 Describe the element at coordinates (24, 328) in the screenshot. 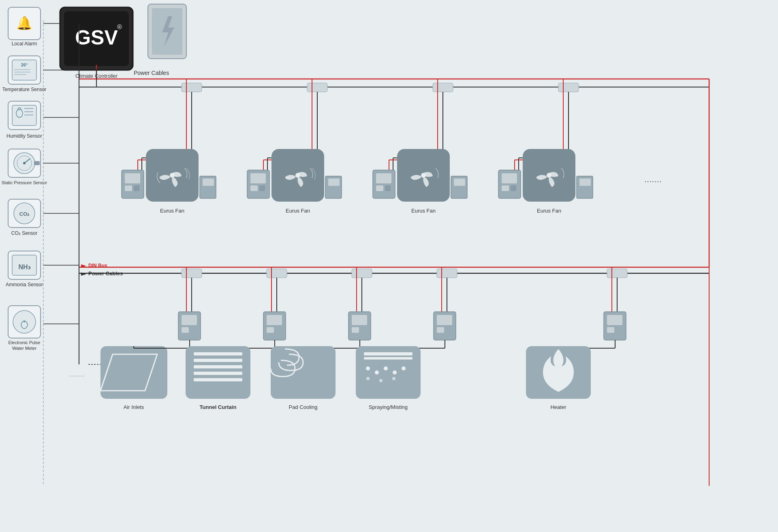

I see `sensor-water-meter: Electronic Pulse Water Meter` at that location.